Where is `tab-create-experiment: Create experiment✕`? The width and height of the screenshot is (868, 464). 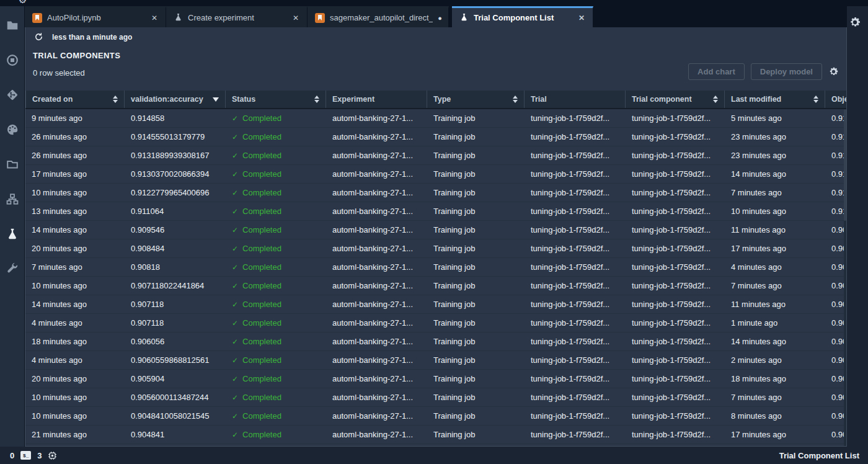 tab-create-experiment: Create experiment✕ is located at coordinates (237, 17).